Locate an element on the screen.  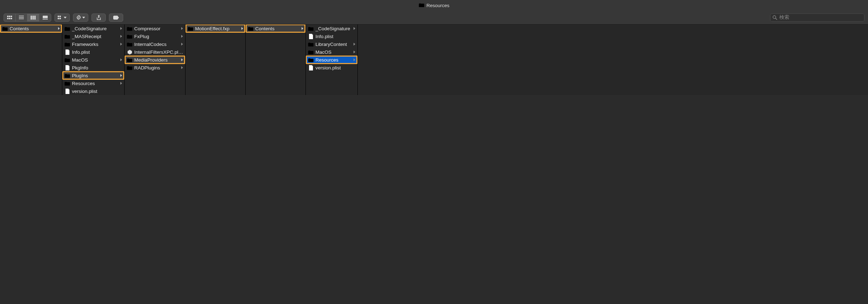
search-field: 検索 is located at coordinates (817, 18).